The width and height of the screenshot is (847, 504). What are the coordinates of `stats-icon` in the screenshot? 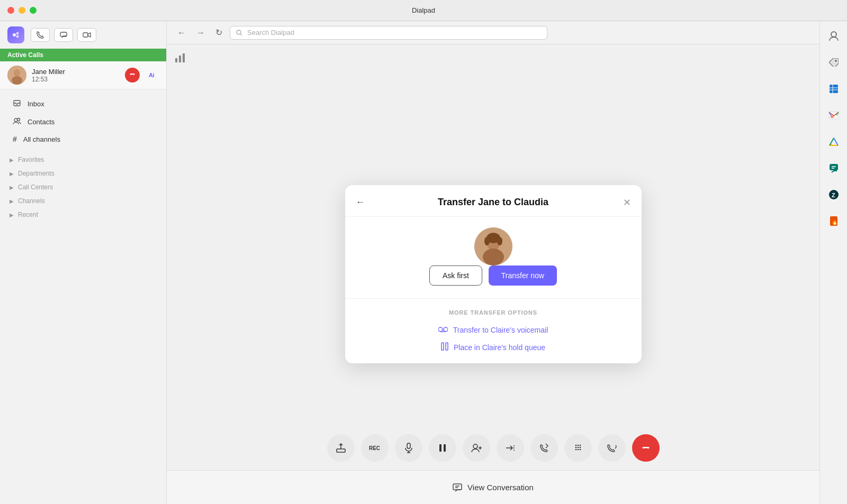 It's located at (180, 59).